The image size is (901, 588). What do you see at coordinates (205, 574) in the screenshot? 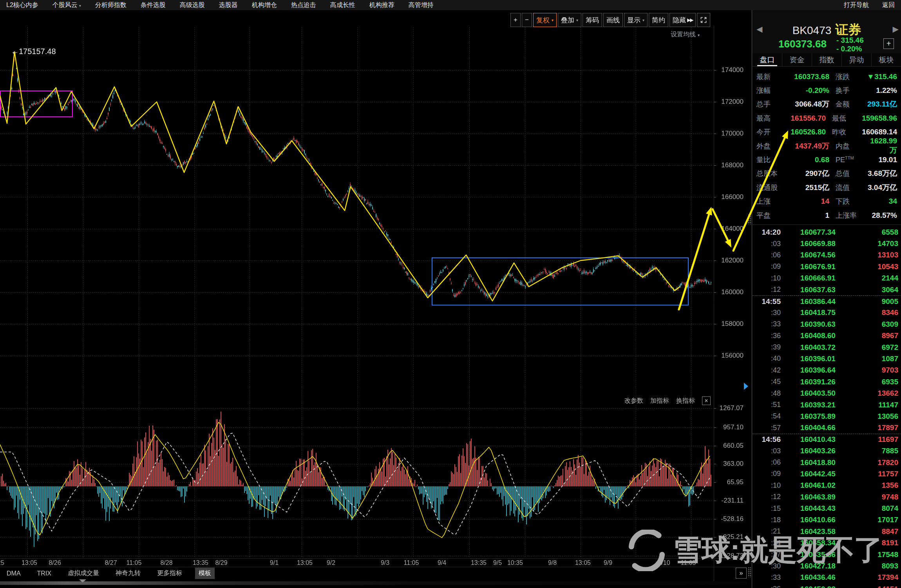
I see `indicator-tab-模板: 模板` at bounding box center [205, 574].